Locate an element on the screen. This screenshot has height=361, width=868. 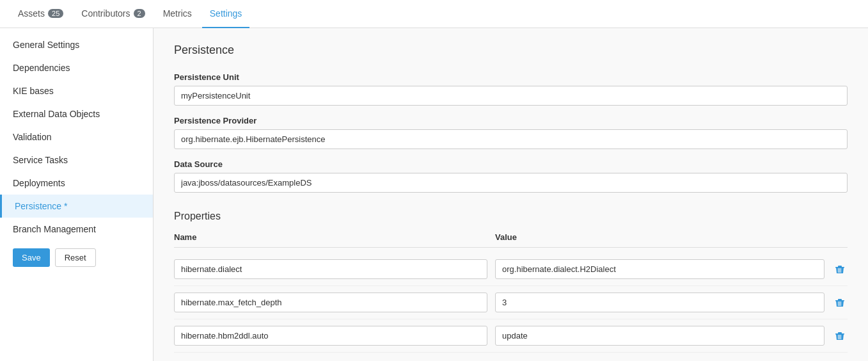
sidebar-item-service-tasks: Service Tasks is located at coordinates (77, 160).